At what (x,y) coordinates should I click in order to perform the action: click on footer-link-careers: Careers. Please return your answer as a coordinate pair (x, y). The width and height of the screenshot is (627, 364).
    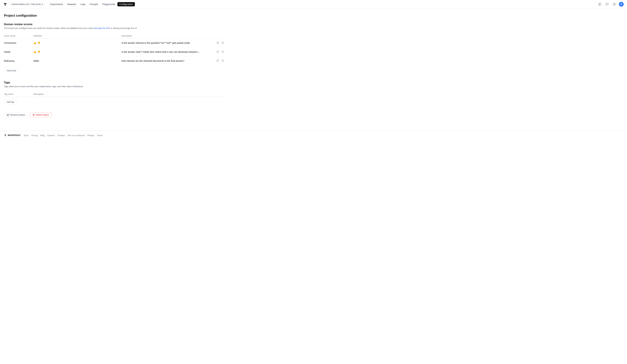
    Looking at the image, I should click on (51, 135).